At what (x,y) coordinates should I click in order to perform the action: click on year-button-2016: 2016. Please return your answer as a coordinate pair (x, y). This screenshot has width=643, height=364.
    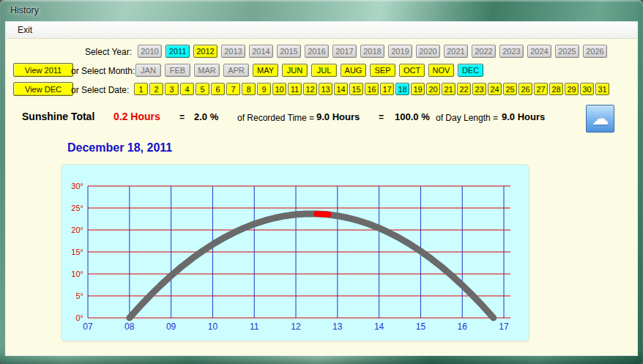
    Looking at the image, I should click on (316, 51).